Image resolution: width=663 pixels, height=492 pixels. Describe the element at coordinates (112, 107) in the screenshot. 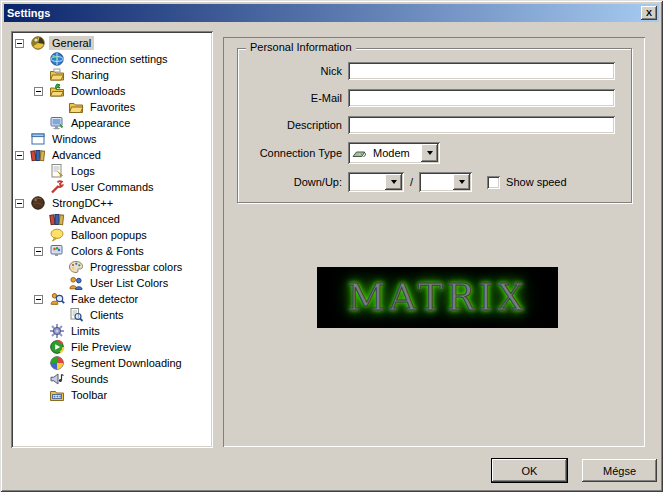

I see `tree-item-favorites: Favorites` at that location.